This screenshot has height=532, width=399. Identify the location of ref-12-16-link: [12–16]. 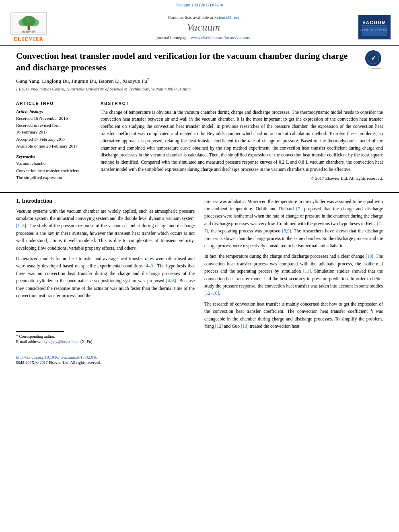
(212, 293).